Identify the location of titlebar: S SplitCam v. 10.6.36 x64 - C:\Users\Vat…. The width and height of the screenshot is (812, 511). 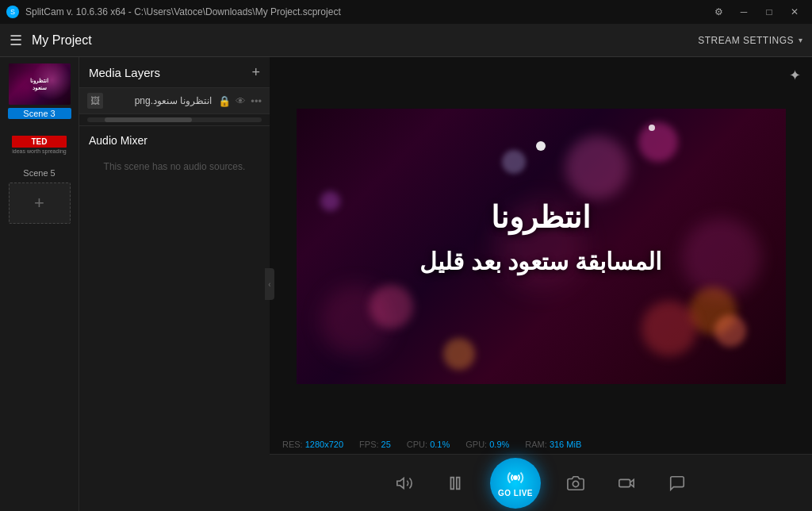
(406, 12).